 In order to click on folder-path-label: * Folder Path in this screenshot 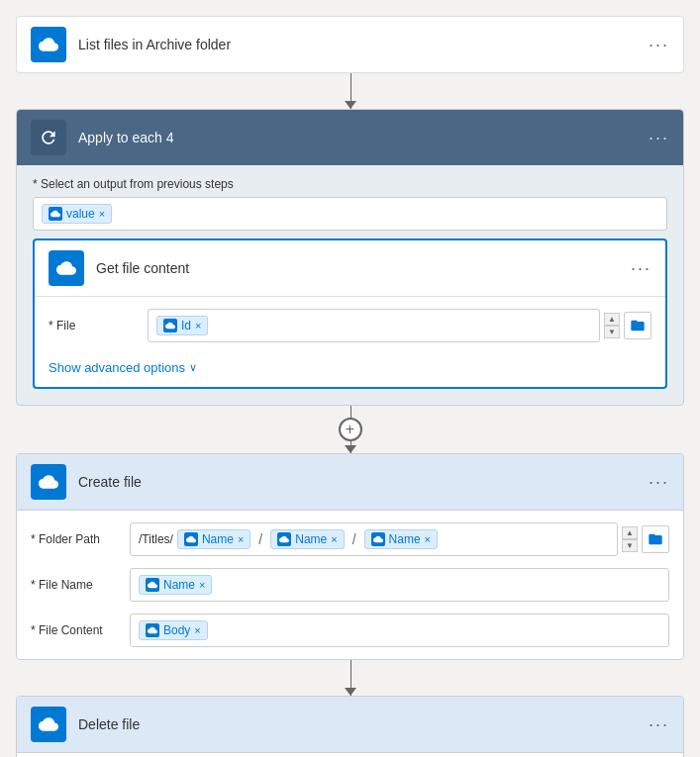, I will do `click(80, 539)`.